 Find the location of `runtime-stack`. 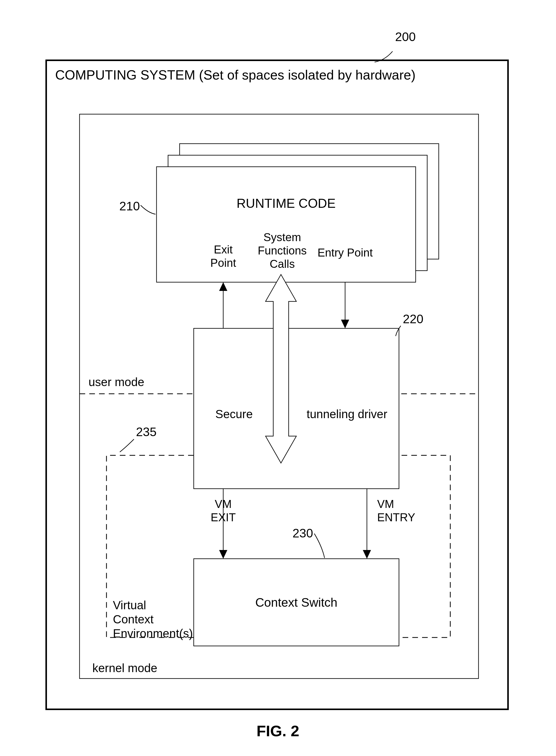

runtime-stack is located at coordinates (298, 213).